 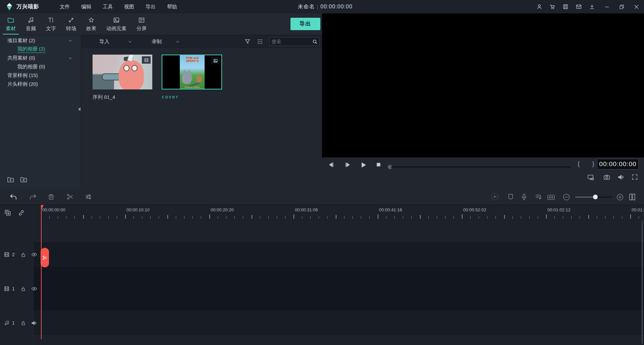 I want to click on mail-icon, so click(x=579, y=7).